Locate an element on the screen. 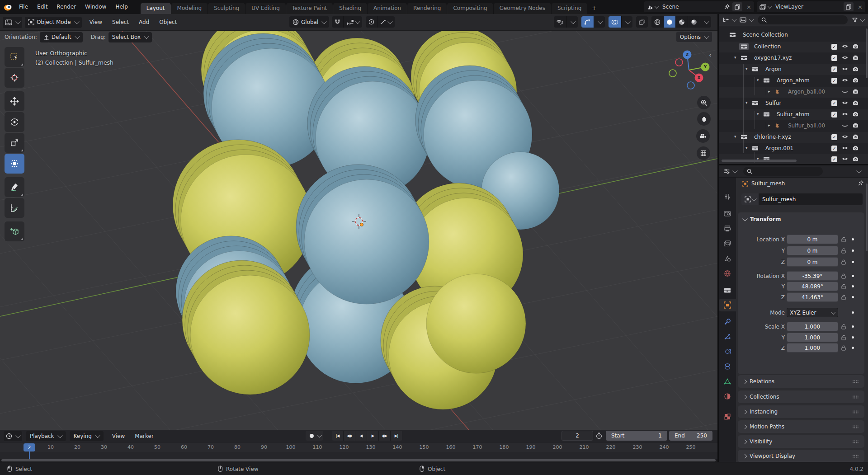 This screenshot has width=868, height=475. outliner-item-label: Collection is located at coordinates (768, 47).